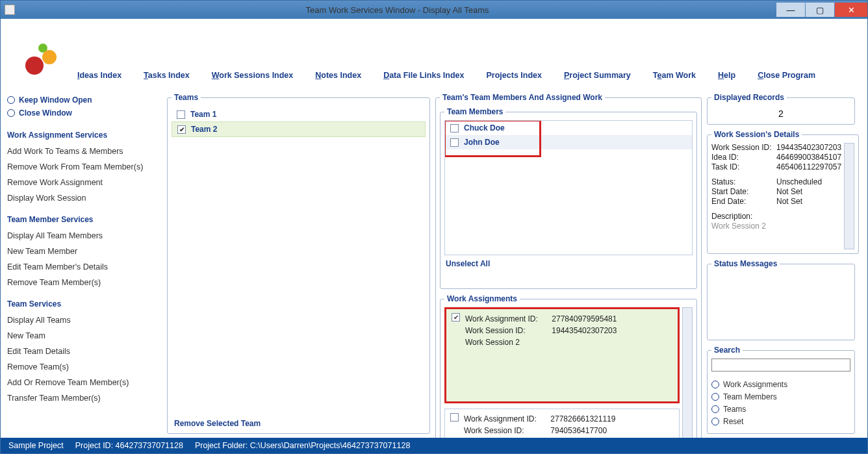 The width and height of the screenshot is (868, 454). Describe the element at coordinates (562, 355) in the screenshot. I see `assignment-item: ✔ Work Assignment ID: 277840979595481 Wo…` at that location.